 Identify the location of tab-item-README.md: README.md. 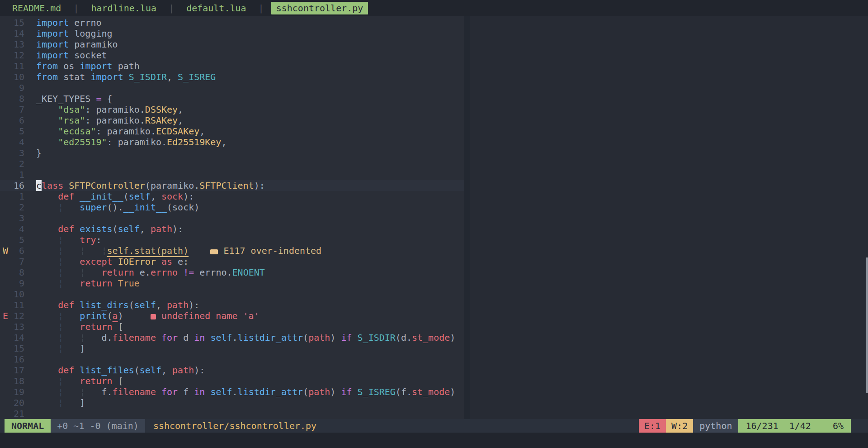
(37, 8).